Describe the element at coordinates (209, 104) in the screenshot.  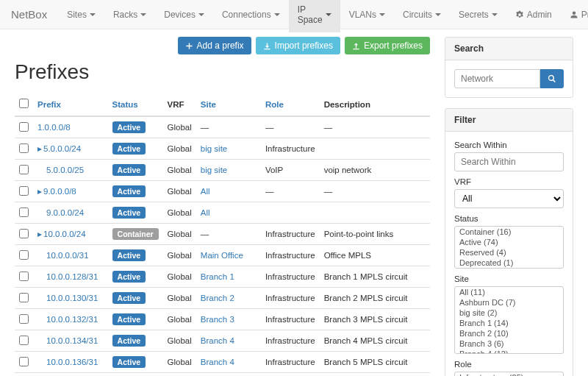
I see `col-site: Site` at that location.